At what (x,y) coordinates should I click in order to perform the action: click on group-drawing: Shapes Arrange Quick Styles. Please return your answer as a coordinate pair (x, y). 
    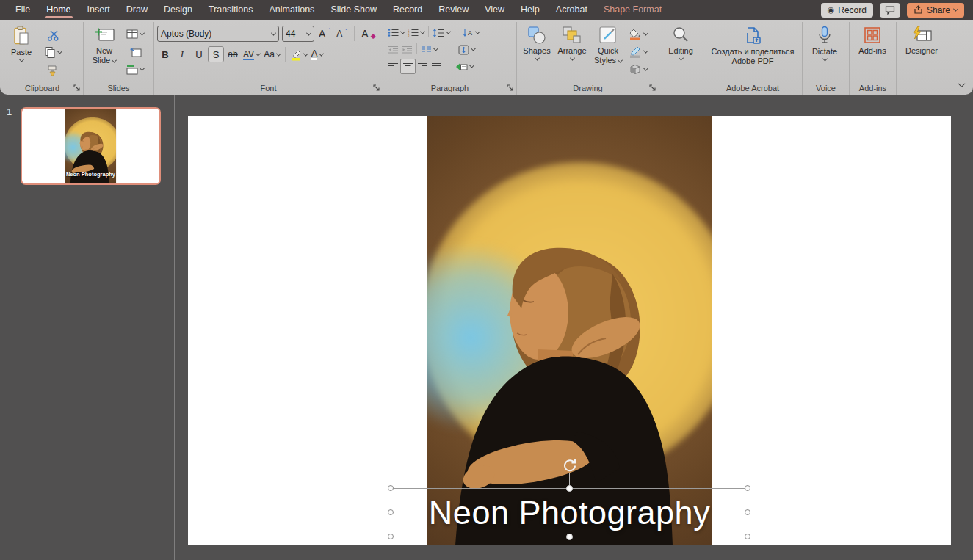
    Looking at the image, I should click on (588, 59).